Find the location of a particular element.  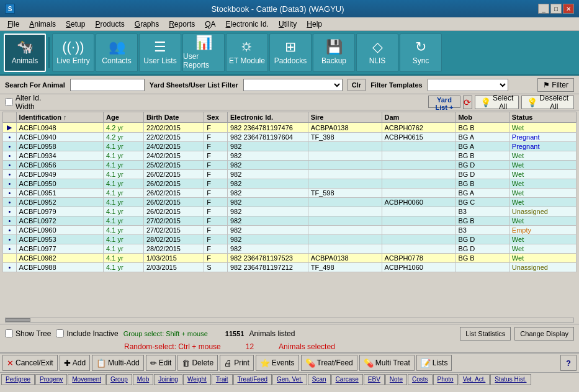

cell-age: 4.1 yr is located at coordinates (124, 146).